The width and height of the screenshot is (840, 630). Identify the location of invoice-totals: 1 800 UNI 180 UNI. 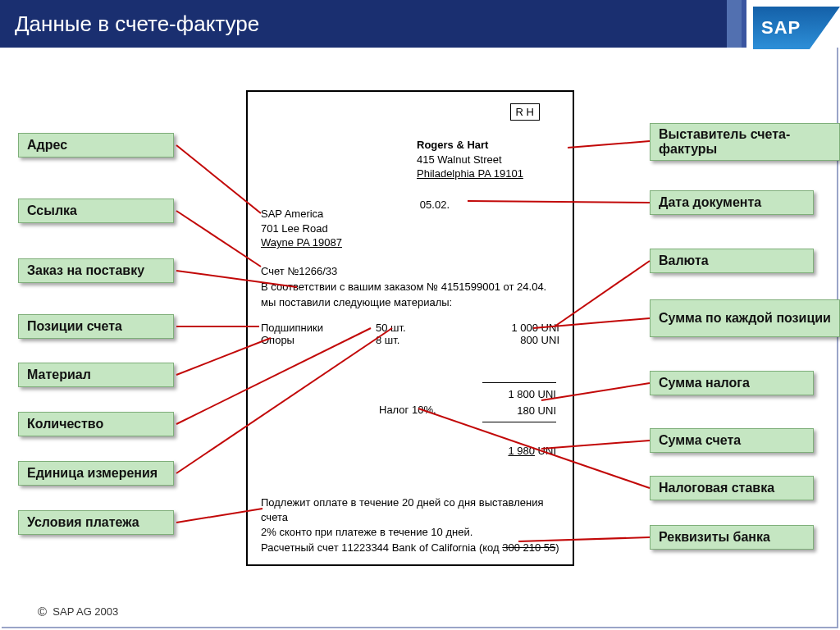
(519, 402).